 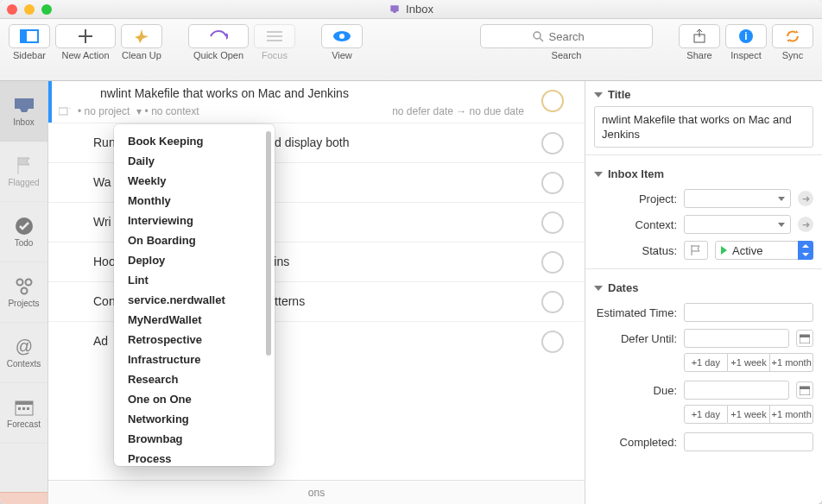 What do you see at coordinates (142, 36) in the screenshot?
I see `clean-up-button` at bounding box center [142, 36].